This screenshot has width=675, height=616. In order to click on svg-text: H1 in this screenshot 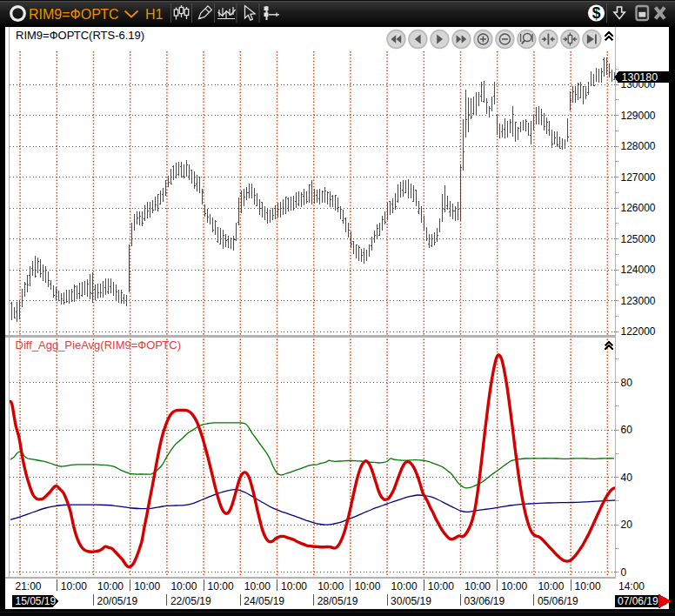, I will do `click(155, 14)`.